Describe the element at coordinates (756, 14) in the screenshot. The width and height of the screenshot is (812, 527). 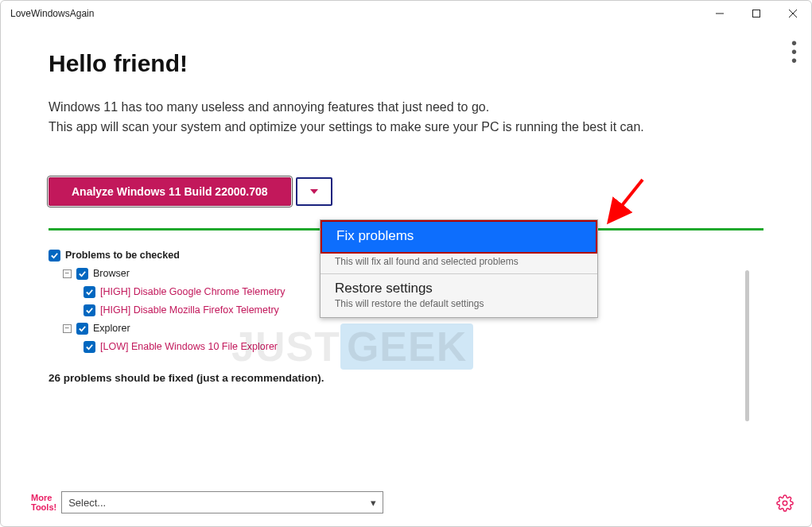
I see `maximize-button` at that location.